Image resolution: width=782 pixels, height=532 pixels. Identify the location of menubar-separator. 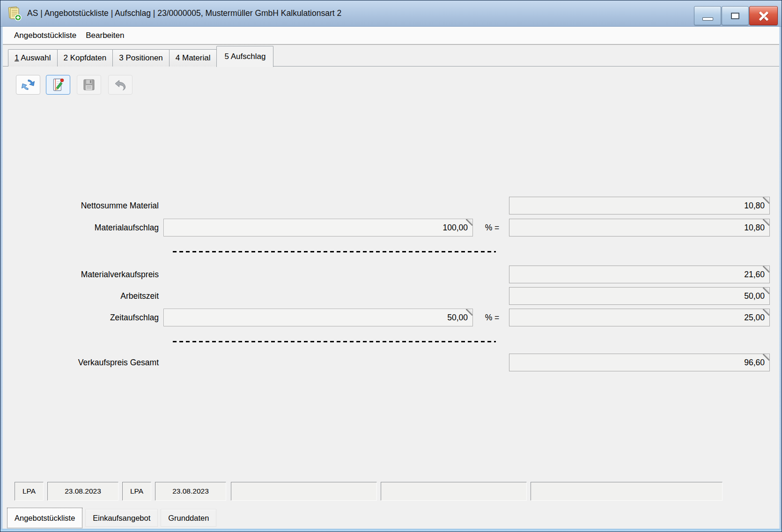
(391, 44).